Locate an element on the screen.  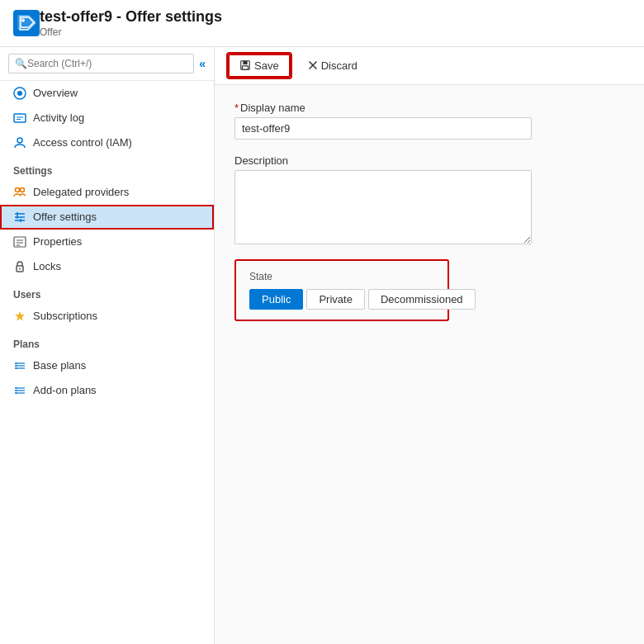
search-input is located at coordinates (101, 64).